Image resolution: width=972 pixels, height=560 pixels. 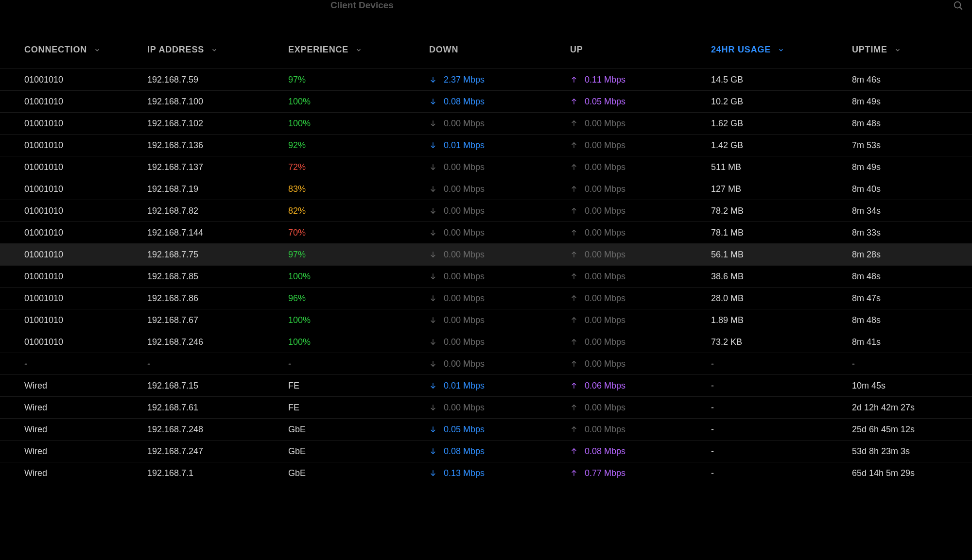 I want to click on down-rate: 0.00 Mbps, so click(x=464, y=233).